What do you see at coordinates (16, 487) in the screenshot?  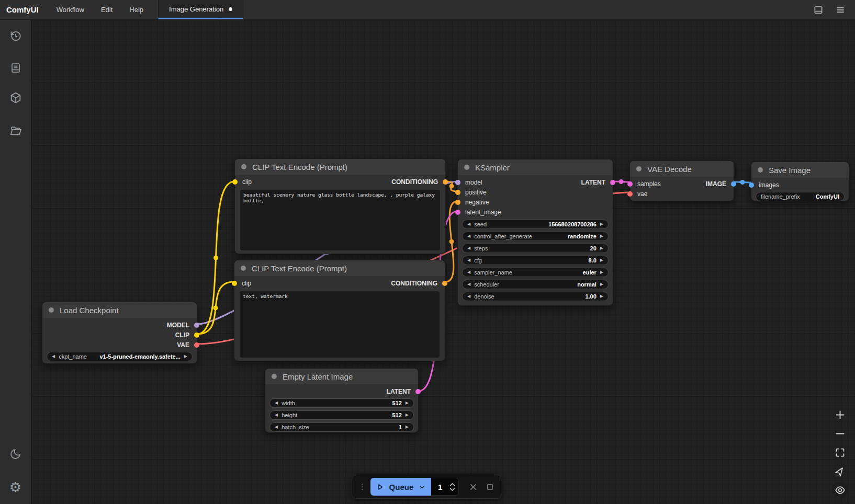 I see `settings-gear-icon: ⚙` at bounding box center [16, 487].